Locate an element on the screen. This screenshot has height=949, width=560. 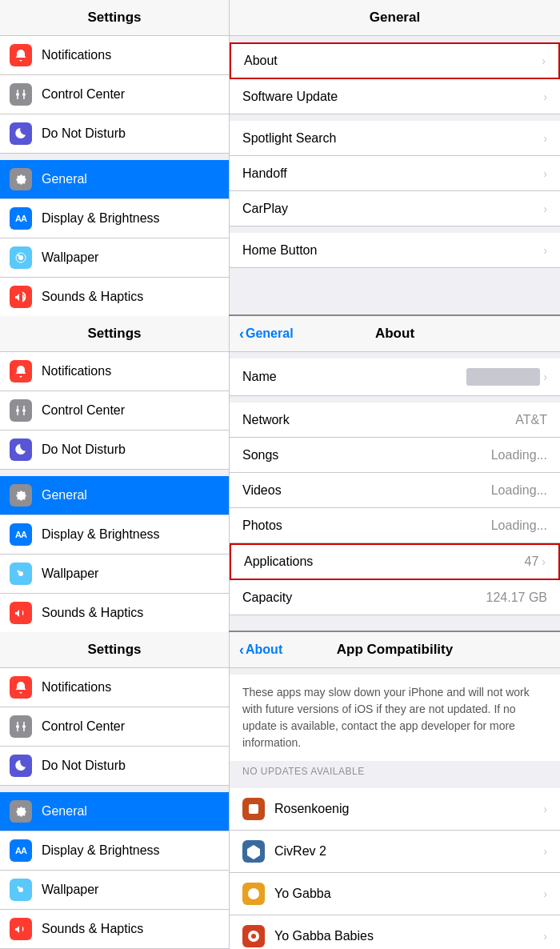
sidebar-item-general-1: General is located at coordinates (114, 176).